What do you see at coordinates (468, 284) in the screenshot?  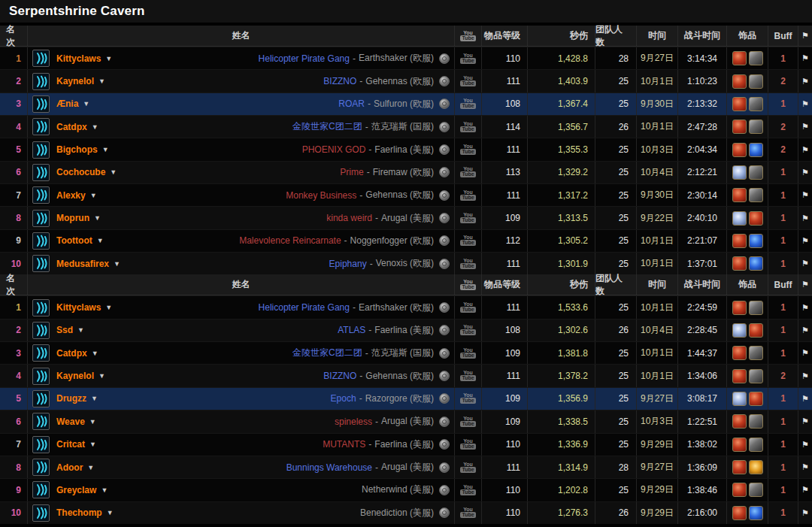 I see `column-header-video: You Tube` at bounding box center [468, 284].